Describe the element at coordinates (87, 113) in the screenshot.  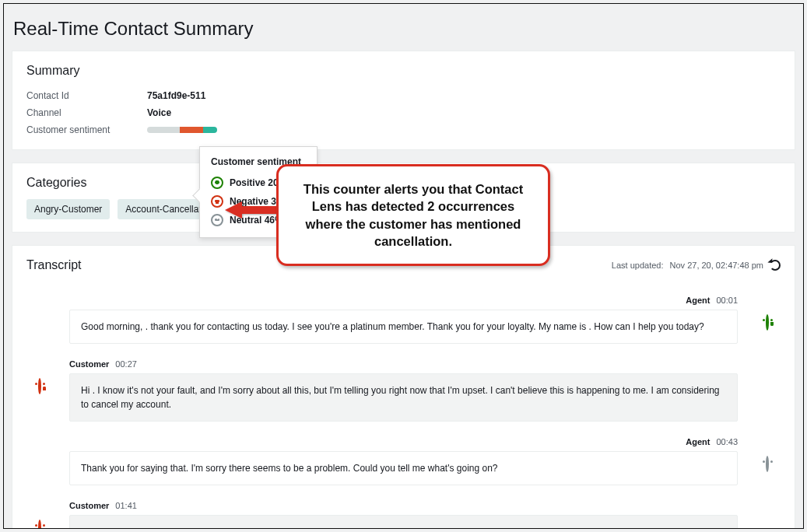
I see `channel-label: Channel` at that location.